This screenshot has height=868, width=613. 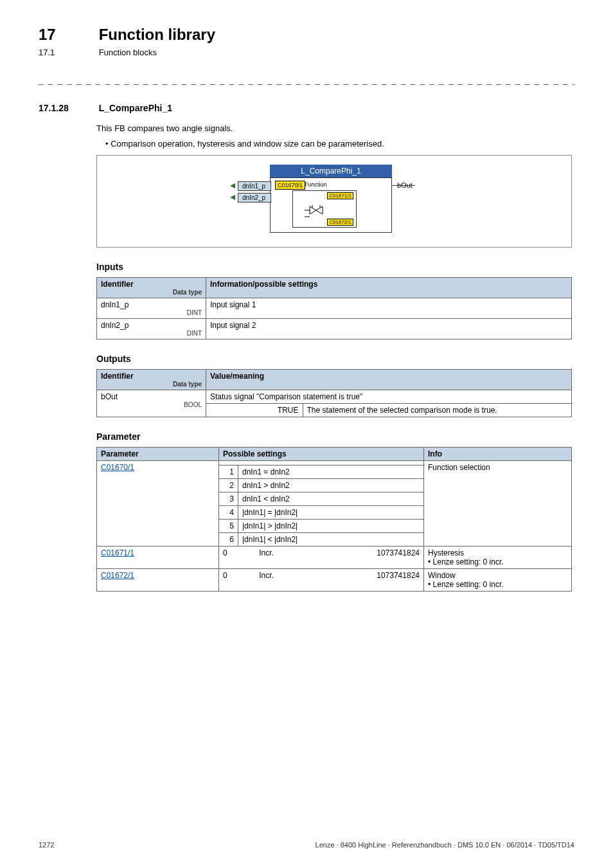 I want to click on table-row: dnIn2_p DINT Input signal 2, so click(x=334, y=329).